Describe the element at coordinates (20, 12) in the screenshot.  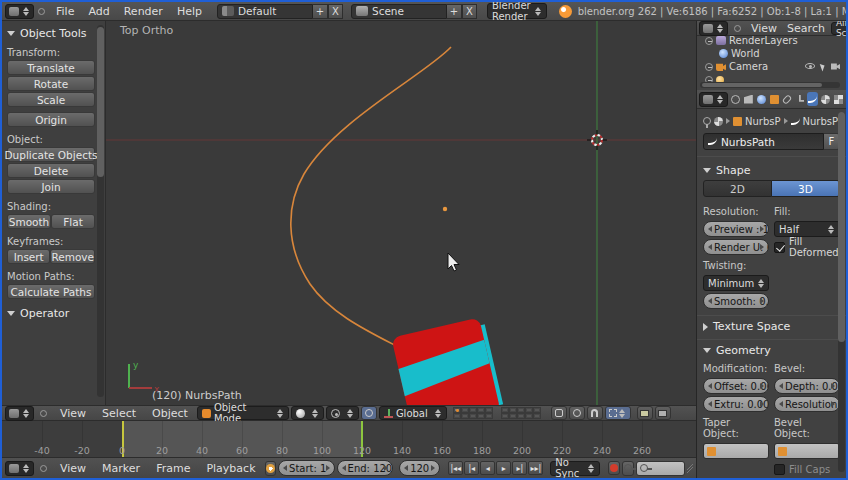
I see `editor-type-info-button` at that location.